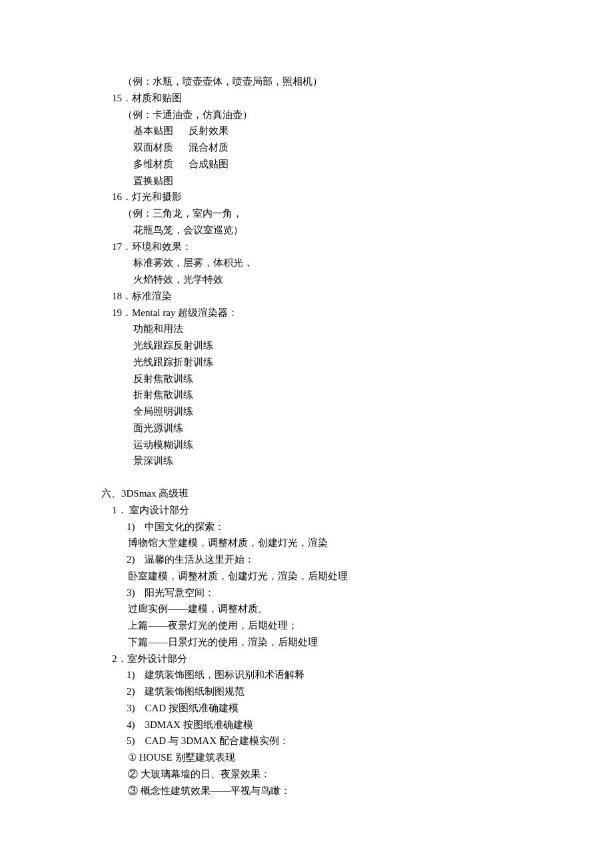 The height and width of the screenshot is (868, 613). What do you see at coordinates (306, 560) in the screenshot?
I see `text-line: 2) 温馨的生活从这里开始：` at bounding box center [306, 560].